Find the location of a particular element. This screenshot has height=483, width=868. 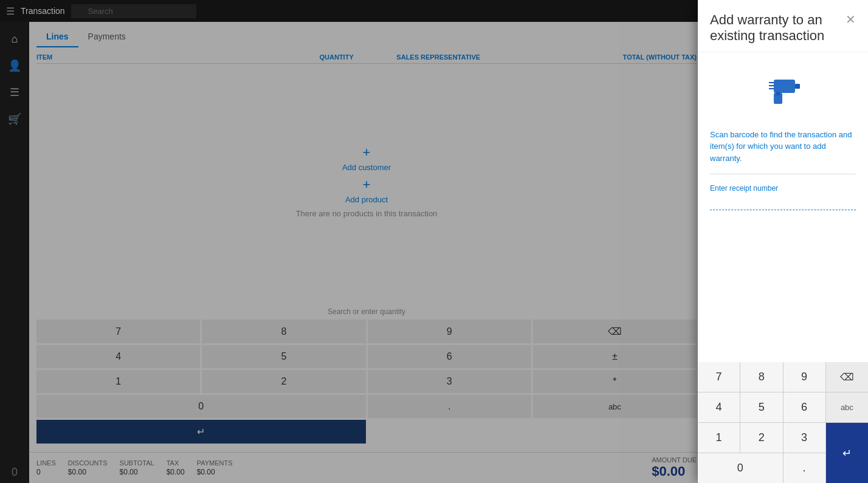

overlay-numgrid: 7 8 9 ⌫ 4 5 6 abc 1 2 3 ↵ 0 . is located at coordinates (783, 423).